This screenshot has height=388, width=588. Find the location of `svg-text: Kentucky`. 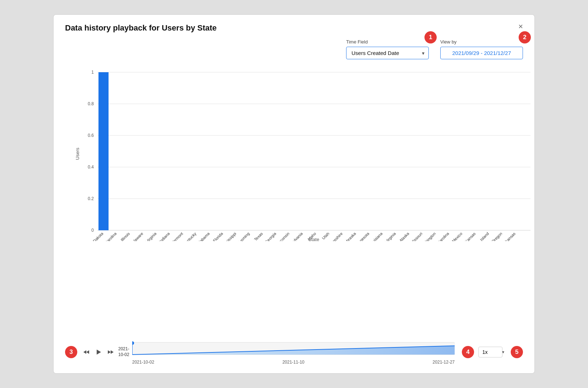

svg-text: Kentucky is located at coordinates (190, 236).